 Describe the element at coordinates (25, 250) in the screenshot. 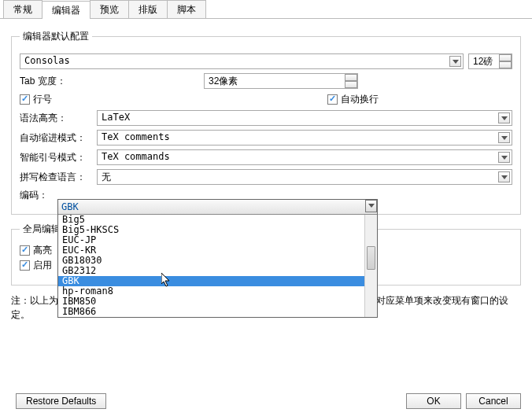

I see `highlight-line-input` at that location.